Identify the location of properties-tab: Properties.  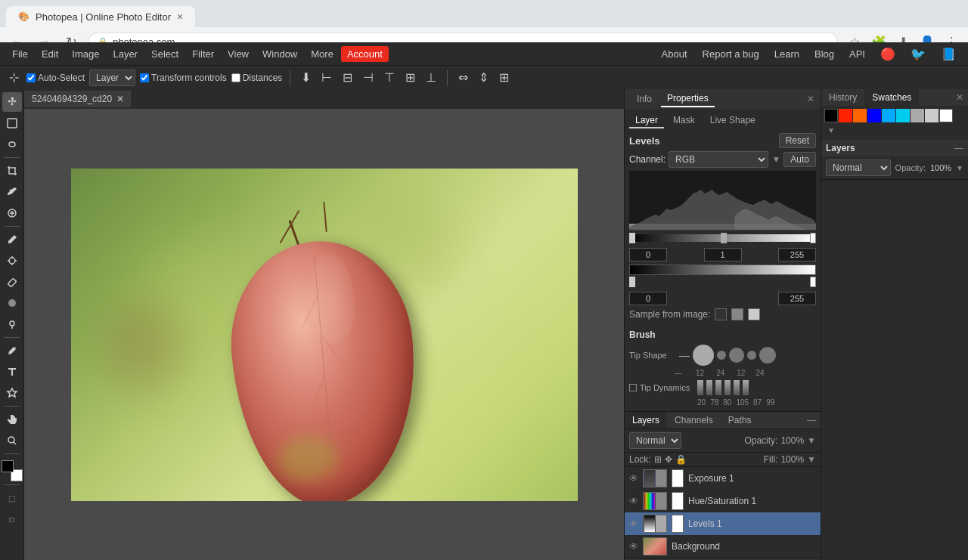
(688, 99).